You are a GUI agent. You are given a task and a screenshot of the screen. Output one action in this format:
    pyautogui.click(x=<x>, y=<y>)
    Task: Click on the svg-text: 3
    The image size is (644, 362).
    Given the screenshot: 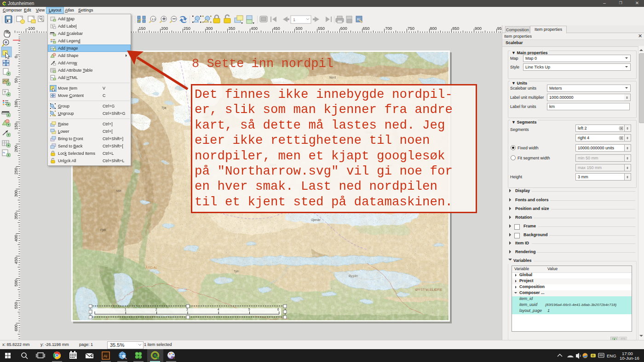 What is the action you would take?
    pyautogui.click(x=187, y=310)
    